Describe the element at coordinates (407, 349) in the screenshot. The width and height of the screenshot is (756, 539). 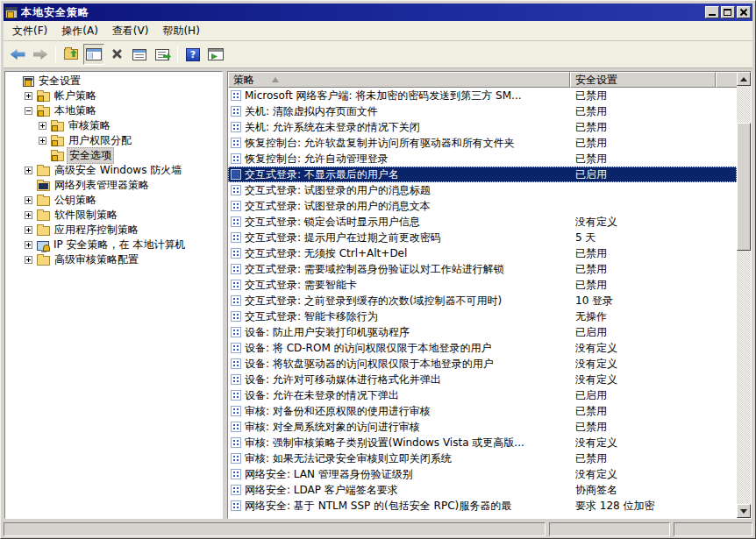
I see `policy-name: 设备: 将 CD-ROM 的访问权限仅限于本地登录的用户` at that location.